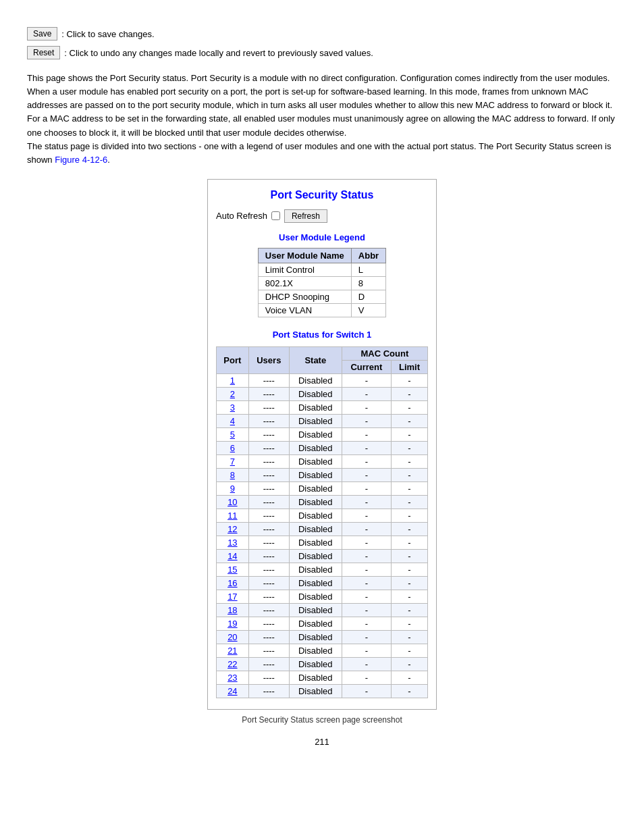  I want to click on port-table-header-top: Port Users State MAC Count, so click(323, 353).